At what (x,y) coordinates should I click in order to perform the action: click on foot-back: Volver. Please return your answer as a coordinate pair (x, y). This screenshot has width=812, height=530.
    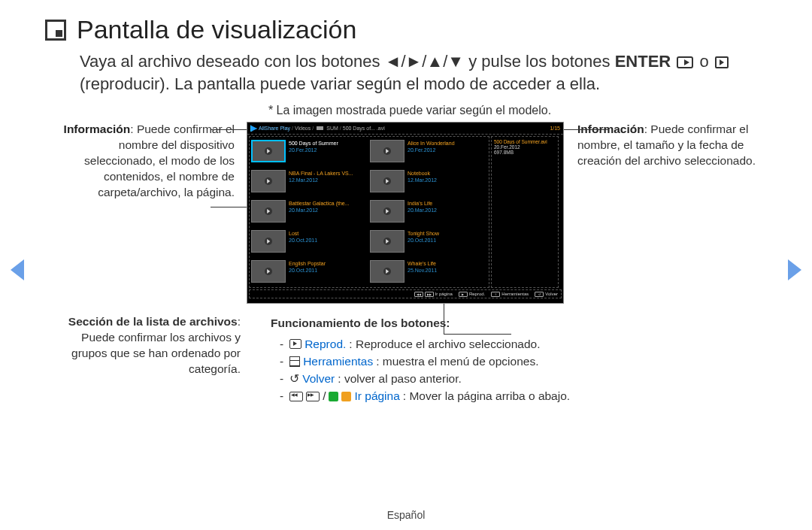
    Looking at the image, I should click on (552, 294).